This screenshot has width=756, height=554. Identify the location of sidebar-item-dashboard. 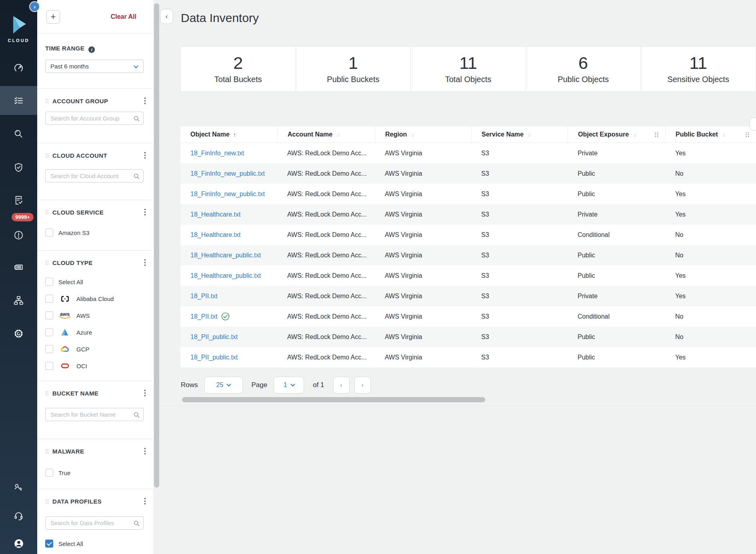
(18, 68).